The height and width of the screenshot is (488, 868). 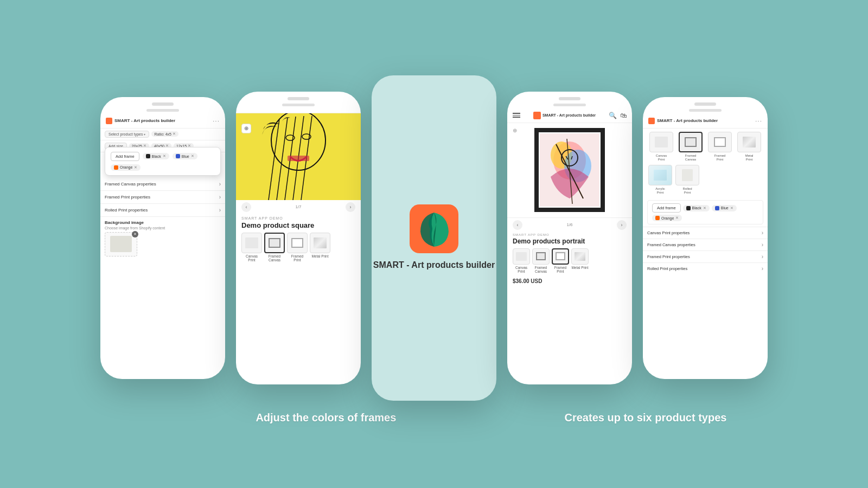 I want to click on right-color-black: Black ✕, so click(x=697, y=208).